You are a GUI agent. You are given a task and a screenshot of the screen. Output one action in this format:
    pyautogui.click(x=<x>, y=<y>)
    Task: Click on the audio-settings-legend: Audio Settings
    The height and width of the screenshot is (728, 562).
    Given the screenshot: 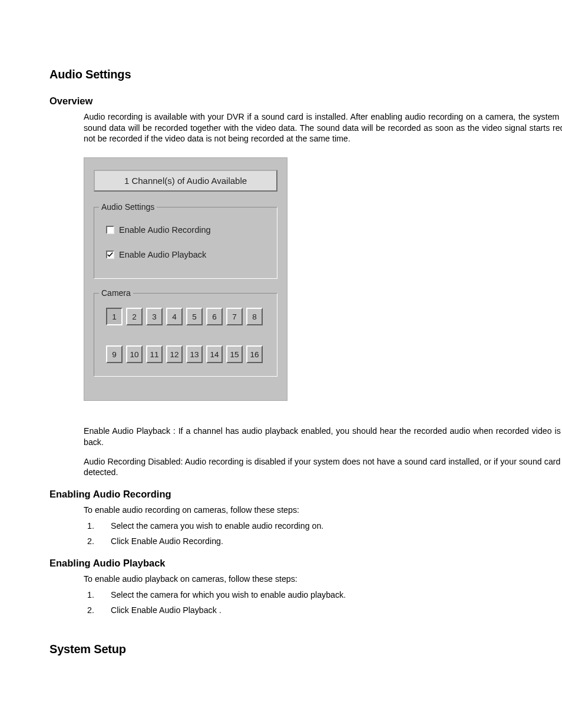 What is the action you would take?
    pyautogui.click(x=128, y=207)
    